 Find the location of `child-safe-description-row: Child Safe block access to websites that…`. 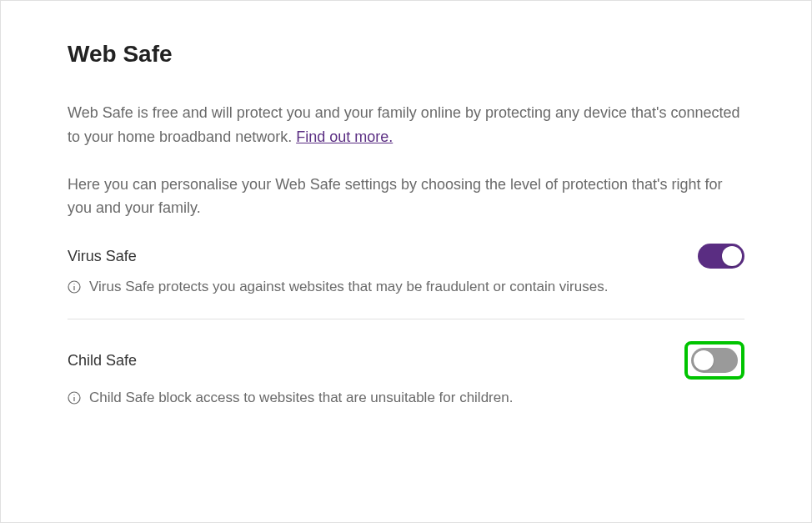

child-safe-description-row: Child Safe block access to websites that… is located at coordinates (406, 398).